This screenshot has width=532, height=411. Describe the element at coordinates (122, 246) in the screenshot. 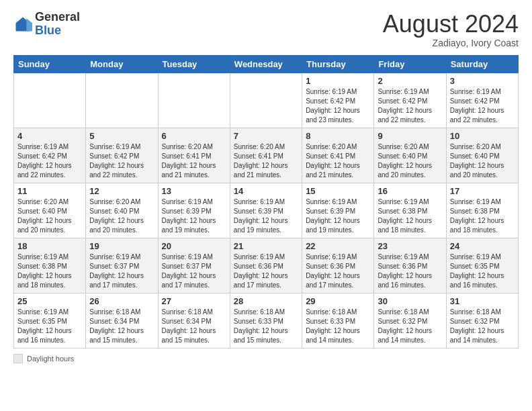

I see `day-number: 19` at that location.